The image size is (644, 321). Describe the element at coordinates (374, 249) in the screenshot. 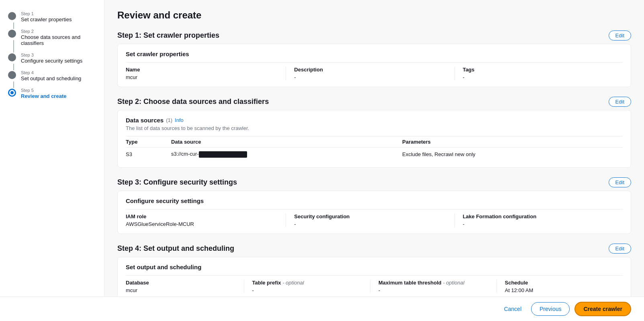

I see `step4-header: Step 4: Set output and scheduling Edit` at that location.